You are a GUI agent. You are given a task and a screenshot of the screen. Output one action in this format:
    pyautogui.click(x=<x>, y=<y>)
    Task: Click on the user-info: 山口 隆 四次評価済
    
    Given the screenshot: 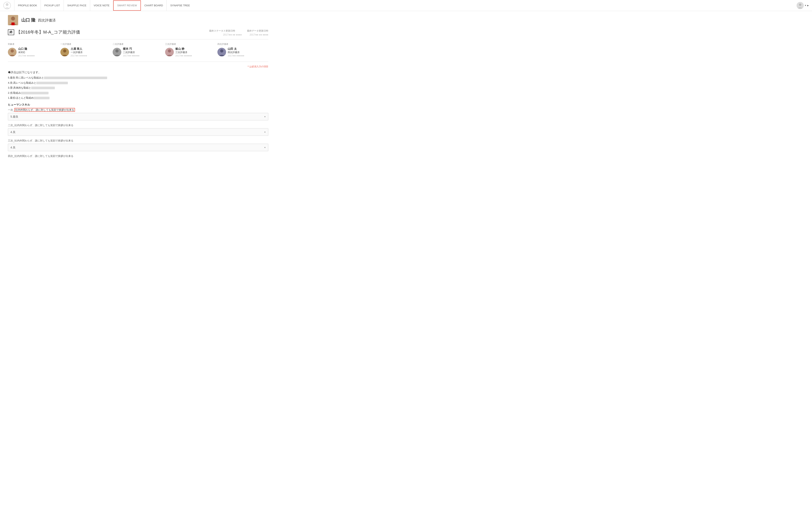 What is the action you would take?
    pyautogui.click(x=39, y=20)
    